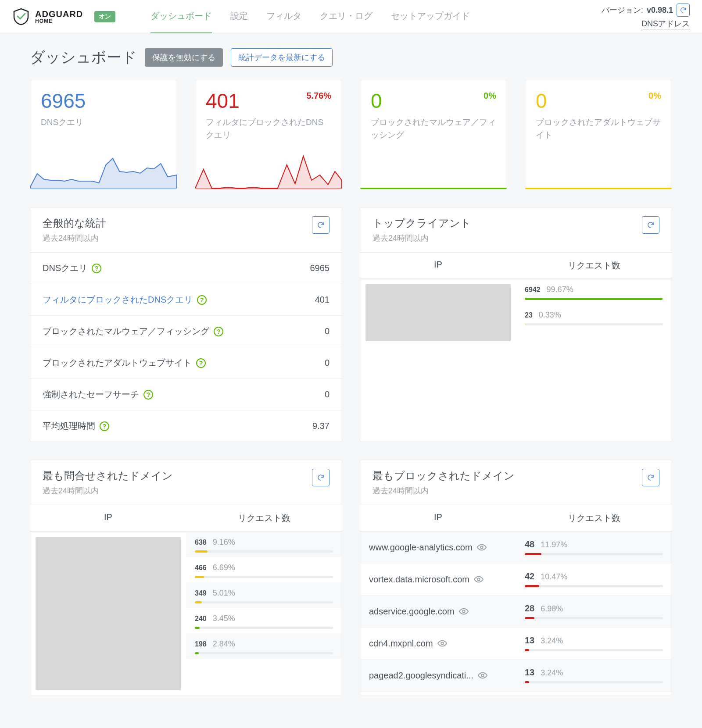 This screenshot has height=728, width=702. I want to click on request-count: 349, so click(201, 593).